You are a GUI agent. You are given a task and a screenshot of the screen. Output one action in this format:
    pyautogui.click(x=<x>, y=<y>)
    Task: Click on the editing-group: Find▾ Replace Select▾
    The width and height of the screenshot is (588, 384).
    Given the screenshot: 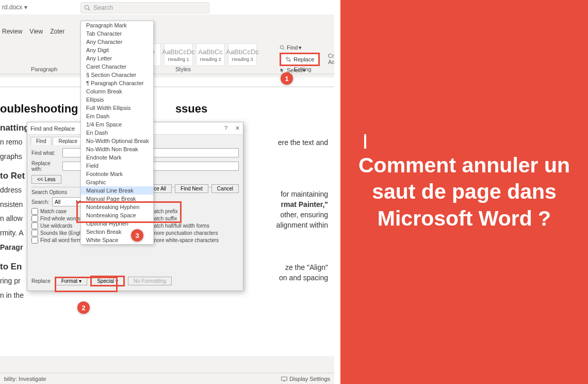 What is the action you would take?
    pyautogui.click(x=304, y=59)
    